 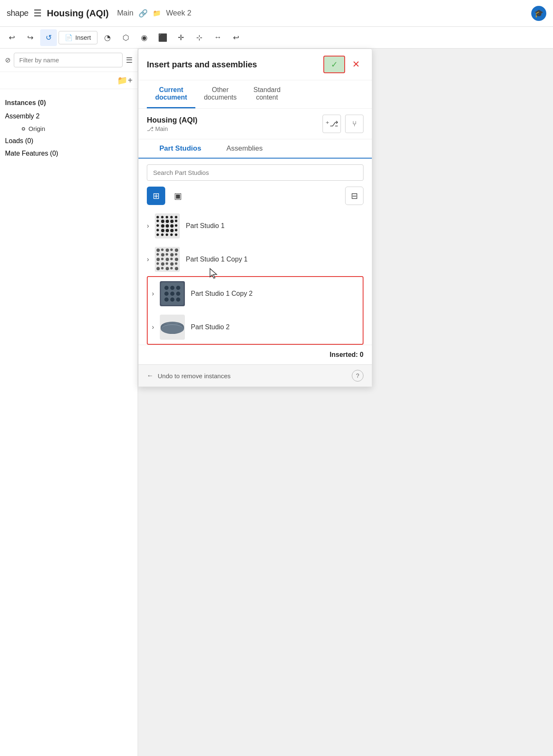 I want to click on undo-button: ↩, so click(x=12, y=38).